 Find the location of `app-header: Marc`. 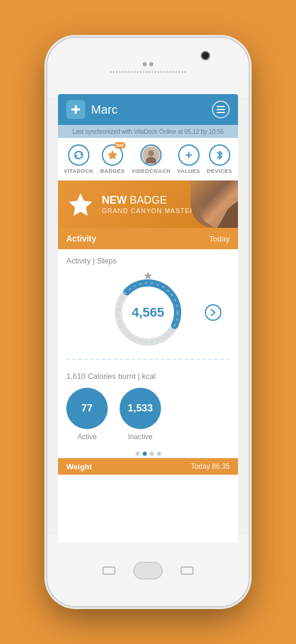

app-header: Marc is located at coordinates (148, 110).